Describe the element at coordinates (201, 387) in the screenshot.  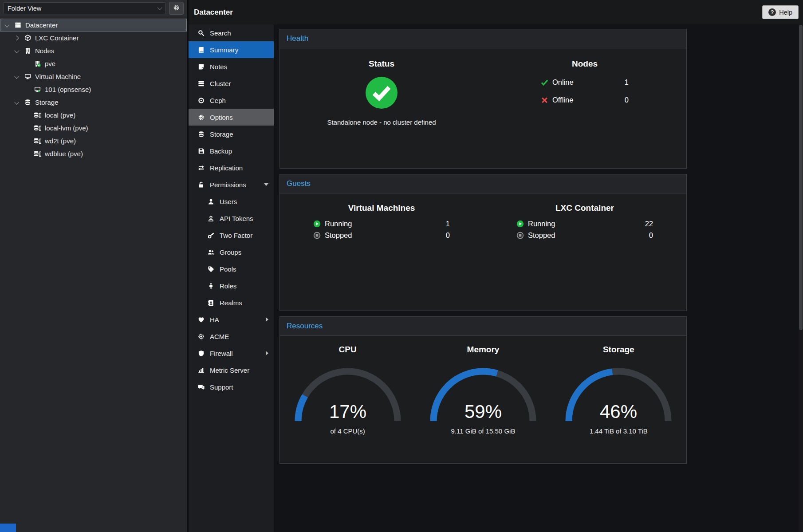
I see `comments-icon` at that location.